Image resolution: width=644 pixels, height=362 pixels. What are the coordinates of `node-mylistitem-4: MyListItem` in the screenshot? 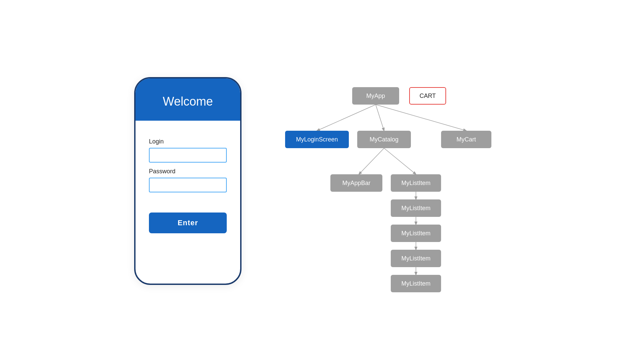 It's located at (416, 258).